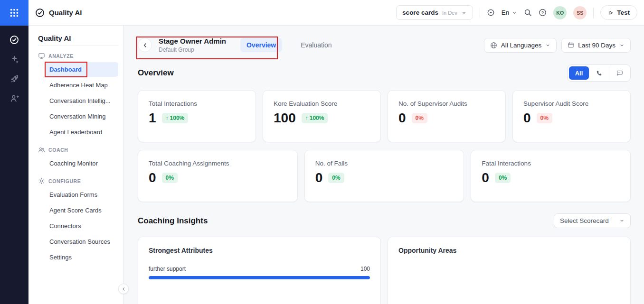 Image resolution: width=644 pixels, height=304 pixels. What do you see at coordinates (14, 152) in the screenshot?
I see `icon-rail` at bounding box center [14, 152].